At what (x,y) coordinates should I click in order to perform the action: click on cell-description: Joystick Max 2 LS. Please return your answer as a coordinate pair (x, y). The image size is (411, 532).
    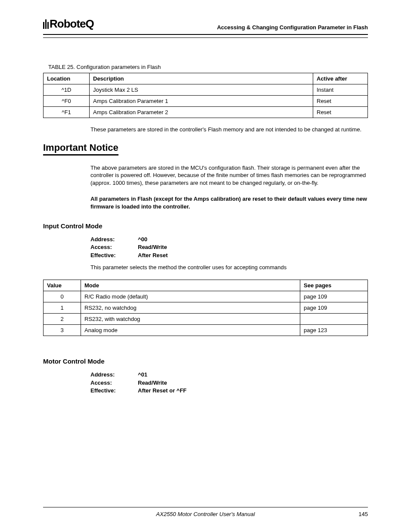
    Looking at the image, I should click on (202, 90).